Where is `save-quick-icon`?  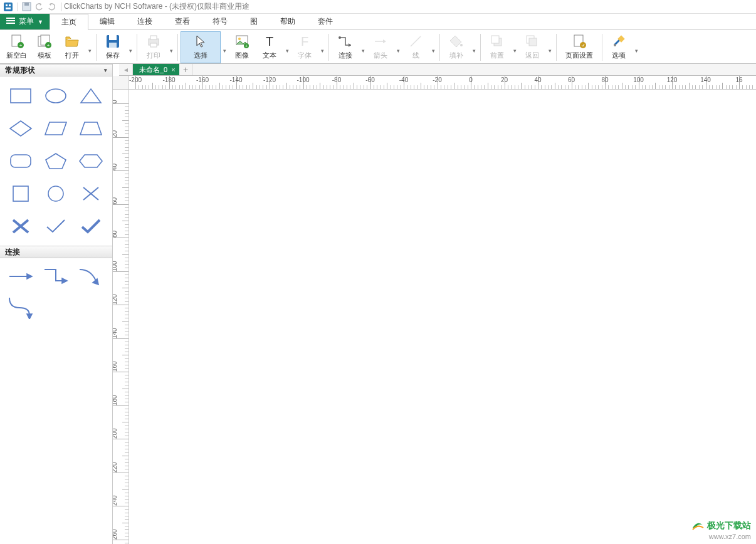
save-quick-icon is located at coordinates (26, 7).